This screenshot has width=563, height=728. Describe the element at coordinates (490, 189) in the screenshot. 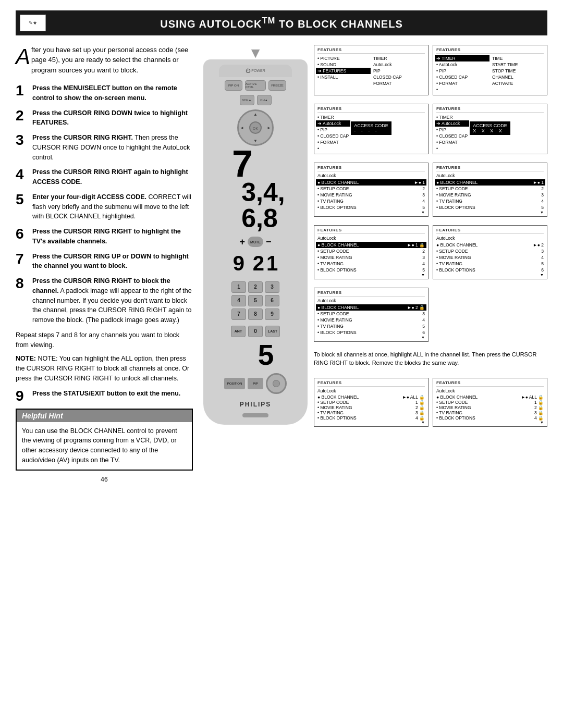

I see `setup-code-row-1b: • SETUP CODE 2` at that location.